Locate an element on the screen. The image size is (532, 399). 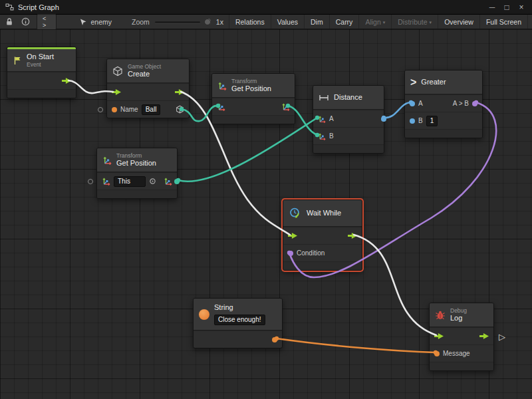
carry-button: Carry is located at coordinates (344, 21).